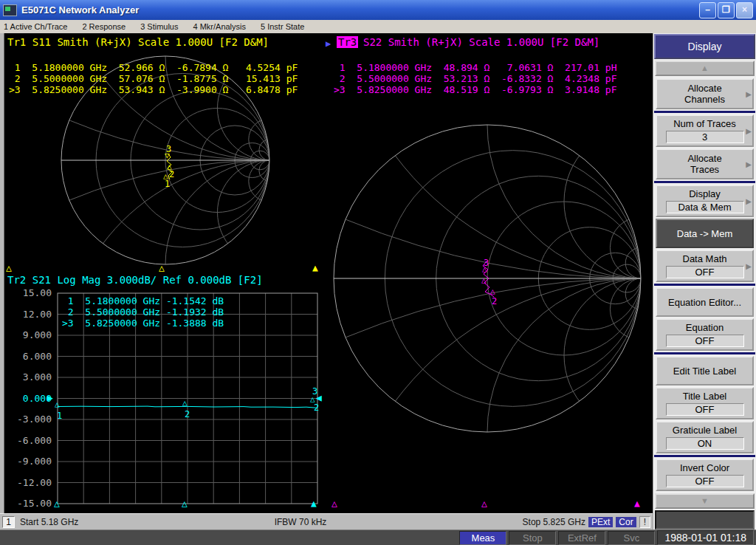 The image size is (756, 545). I want to click on tr3-marker3-stimulus-indicator: ▲, so click(637, 504).